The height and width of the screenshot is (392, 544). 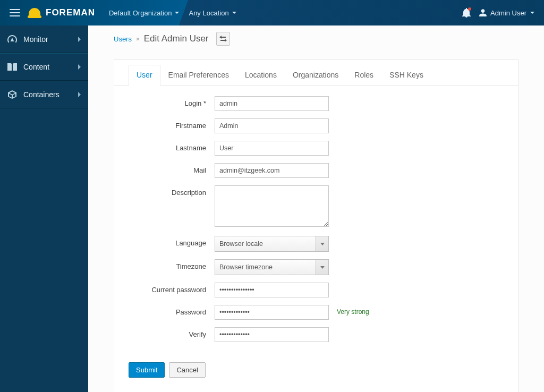 What do you see at coordinates (212, 13) in the screenshot?
I see `location-selector: Any Location` at bounding box center [212, 13].